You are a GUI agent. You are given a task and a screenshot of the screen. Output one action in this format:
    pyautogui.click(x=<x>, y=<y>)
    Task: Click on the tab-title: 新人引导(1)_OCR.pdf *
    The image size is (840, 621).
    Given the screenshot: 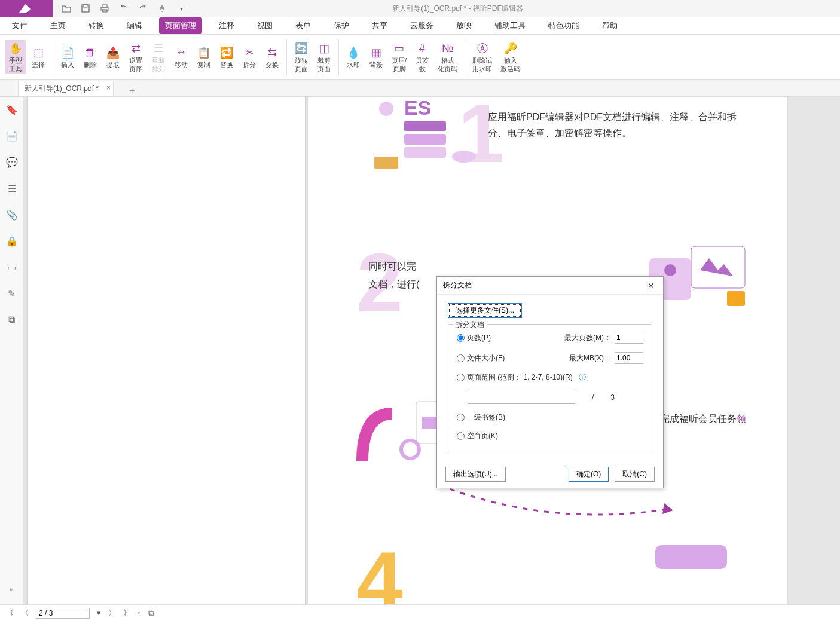 What is the action you would take?
    pyautogui.click(x=62, y=88)
    